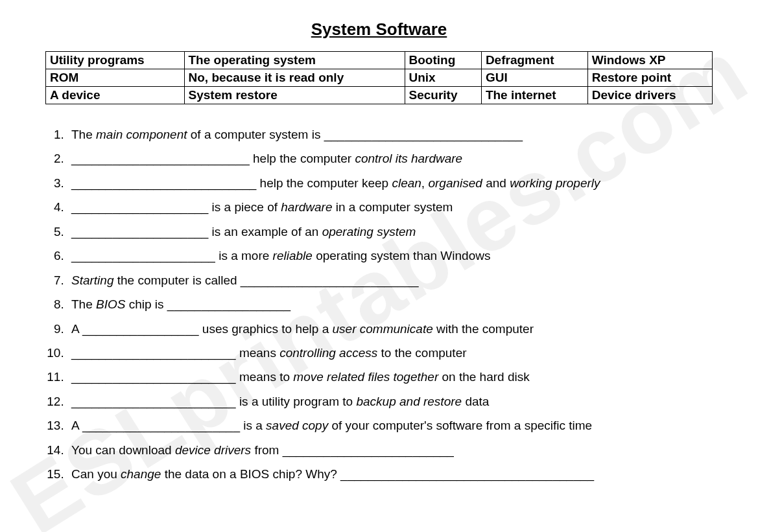 This screenshot has height=532, width=758. I want to click on question-italic-segment: control its hardware, so click(409, 158).